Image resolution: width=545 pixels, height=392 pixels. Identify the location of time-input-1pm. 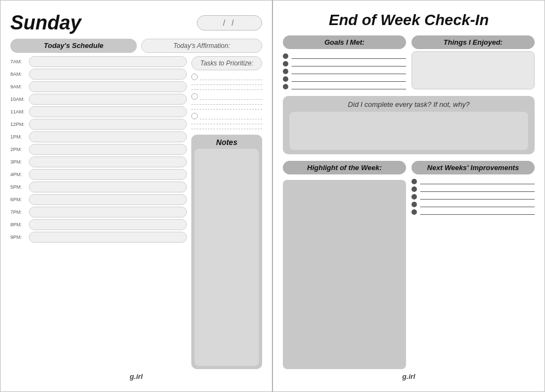
(108, 137).